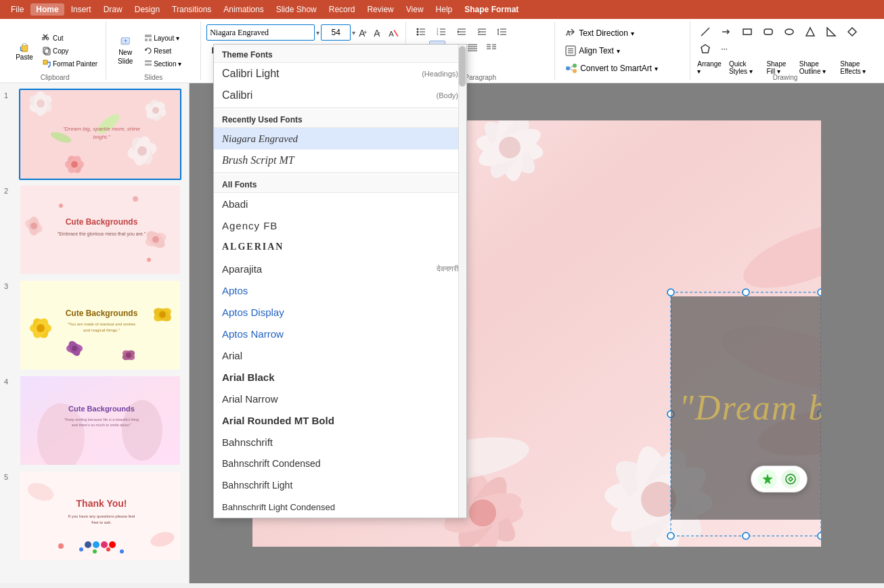  I want to click on slide-thumb-2: Cute Backgrounds "Embrace the glorious m…, so click(100, 230).